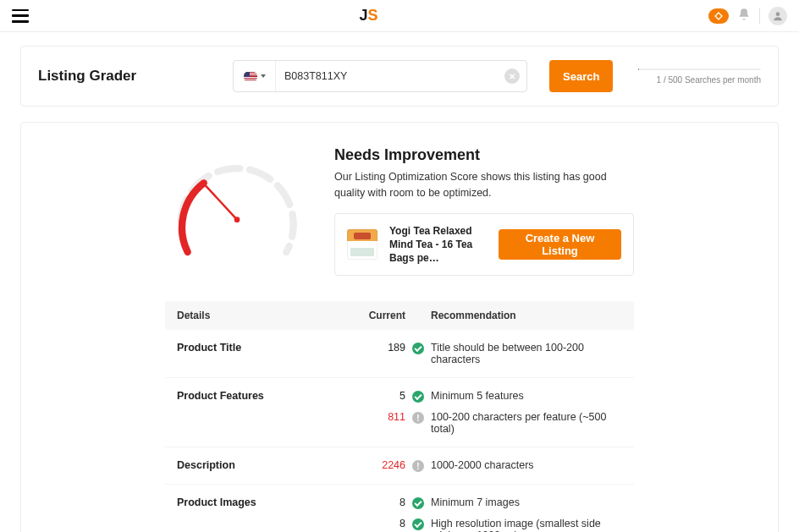  What do you see at coordinates (20, 16) in the screenshot?
I see `menu-icon` at bounding box center [20, 16].